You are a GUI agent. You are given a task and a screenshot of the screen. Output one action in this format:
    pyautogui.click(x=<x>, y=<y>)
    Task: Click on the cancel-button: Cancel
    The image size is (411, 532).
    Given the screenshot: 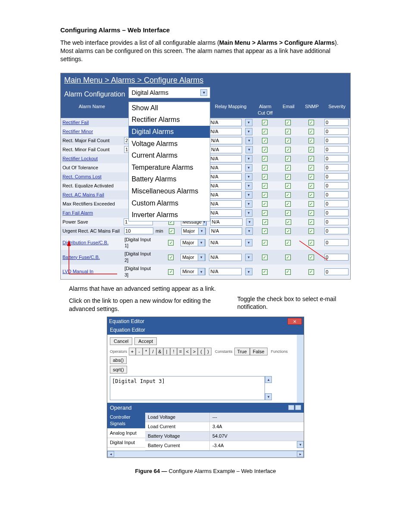 What is the action you would take?
    pyautogui.click(x=121, y=341)
    